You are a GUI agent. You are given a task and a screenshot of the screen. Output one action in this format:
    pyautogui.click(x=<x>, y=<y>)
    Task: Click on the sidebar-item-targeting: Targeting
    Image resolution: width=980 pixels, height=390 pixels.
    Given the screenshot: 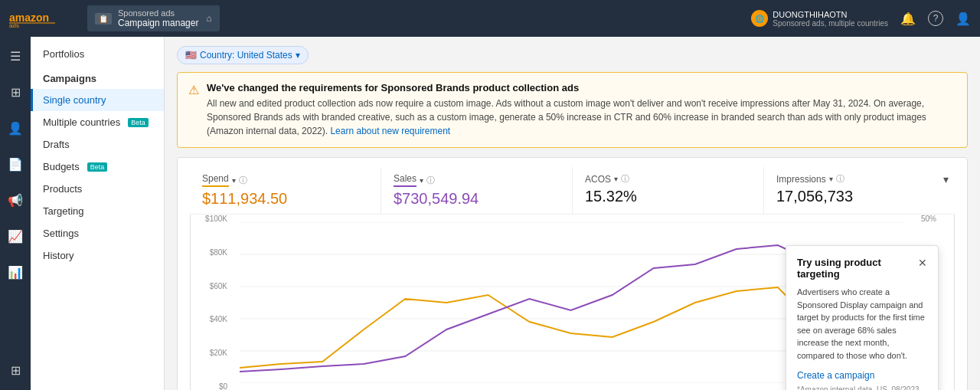 What is the action you would take?
    pyautogui.click(x=97, y=211)
    